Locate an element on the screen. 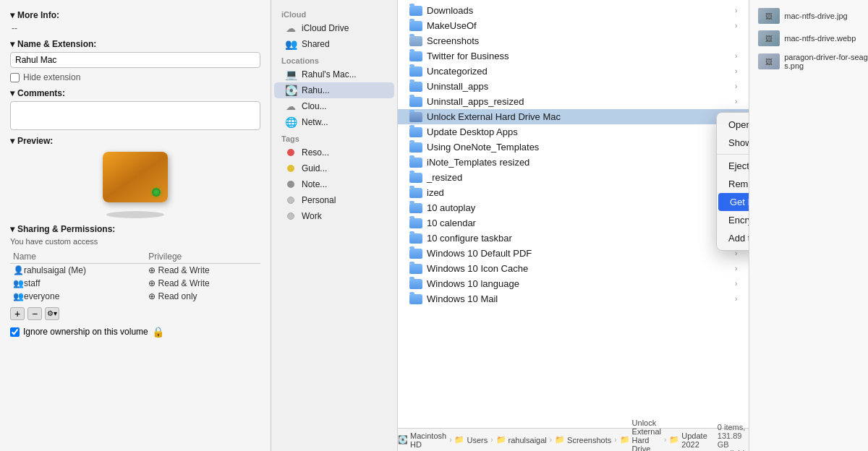 This screenshot has height=451, width=868. breadcrumb-item: 📁 Users is located at coordinates (471, 439).